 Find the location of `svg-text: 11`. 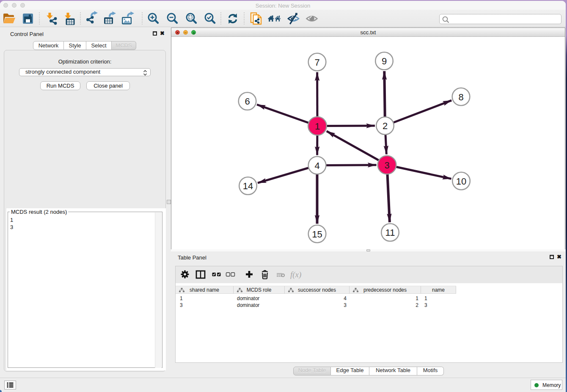

svg-text: 11 is located at coordinates (390, 233).